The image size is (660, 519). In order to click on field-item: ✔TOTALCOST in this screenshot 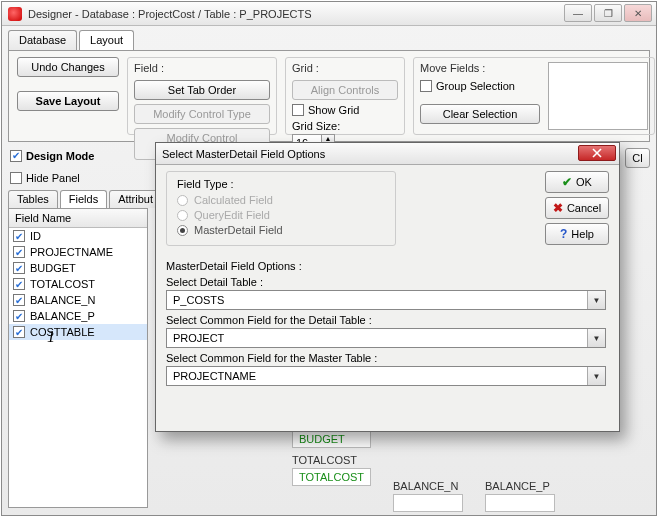, I will do `click(78, 284)`.